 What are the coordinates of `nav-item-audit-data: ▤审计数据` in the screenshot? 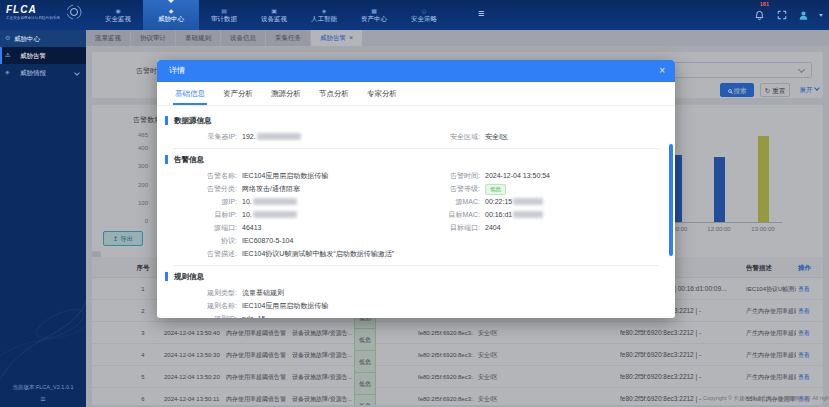 It's located at (224, 15).